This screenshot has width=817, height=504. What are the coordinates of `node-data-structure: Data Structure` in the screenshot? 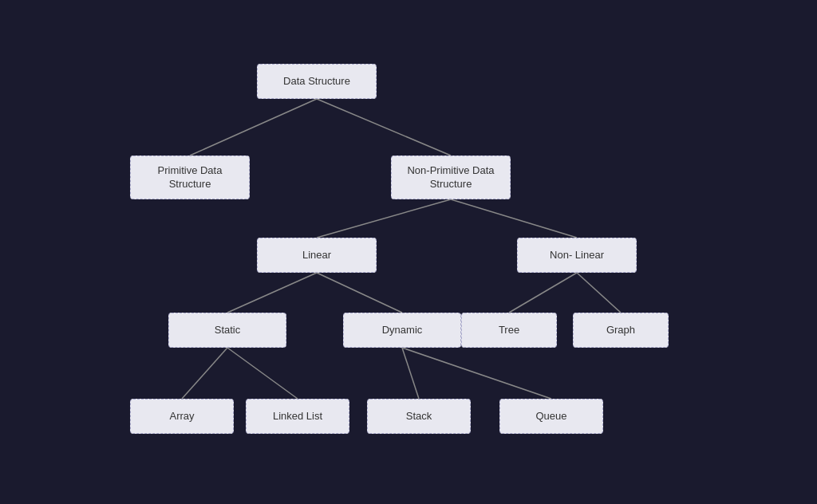 It's located at (317, 81).